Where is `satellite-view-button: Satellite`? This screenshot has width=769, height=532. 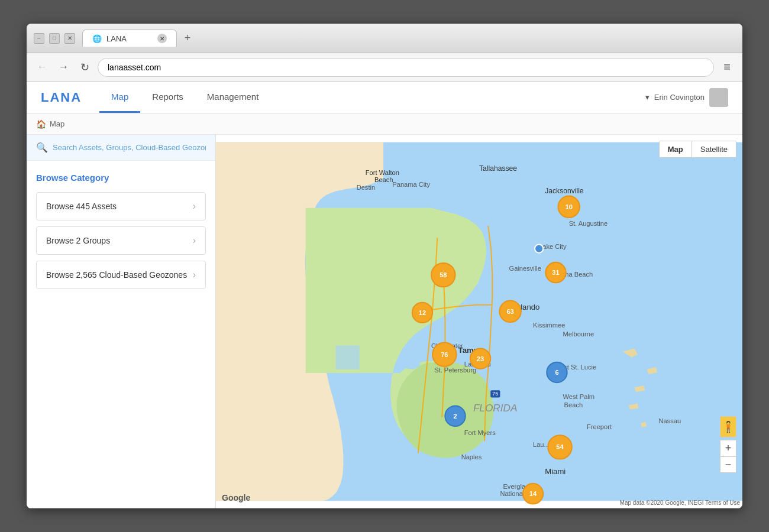 satellite-view-button: Satellite is located at coordinates (714, 149).